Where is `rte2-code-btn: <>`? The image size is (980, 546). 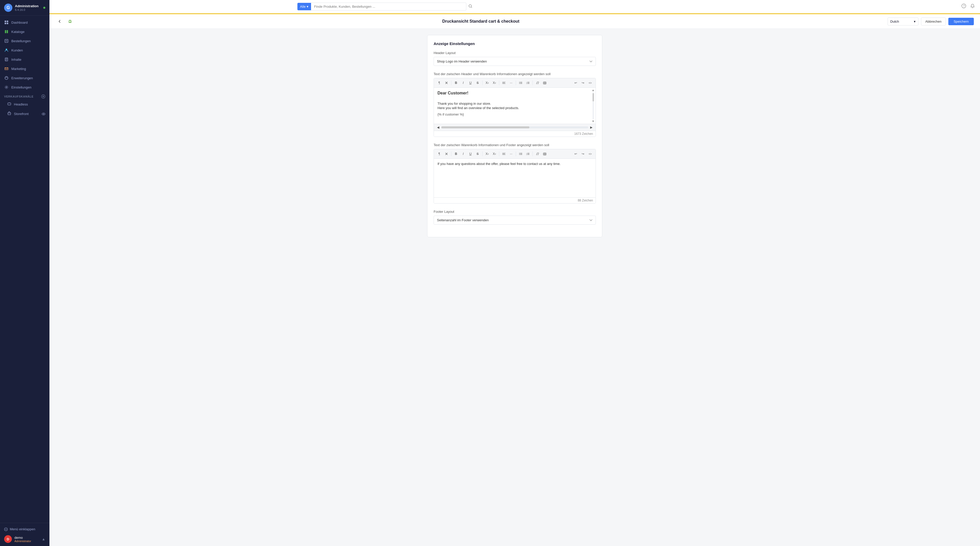
rte2-code-btn: <> is located at coordinates (590, 154).